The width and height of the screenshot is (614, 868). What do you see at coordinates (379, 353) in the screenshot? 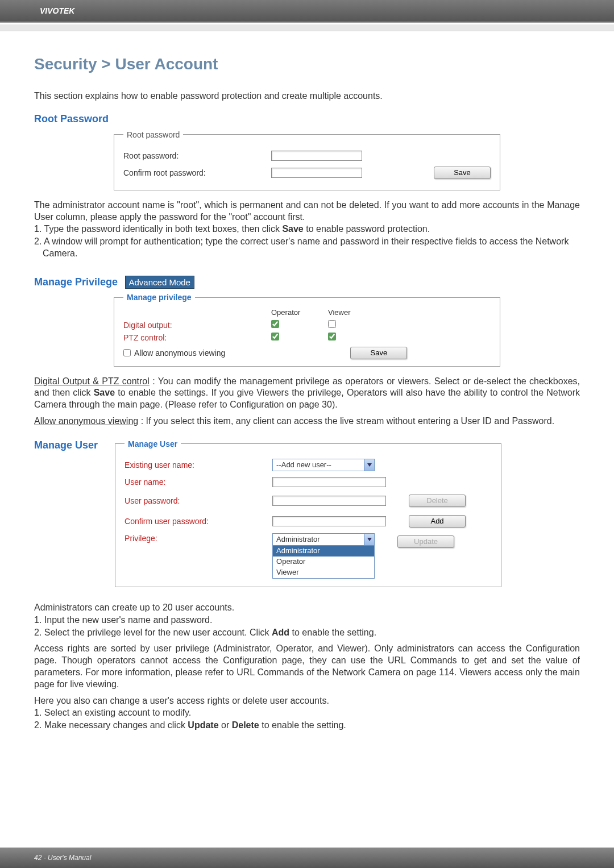
I see `save-privilege-button: Save` at bounding box center [379, 353].